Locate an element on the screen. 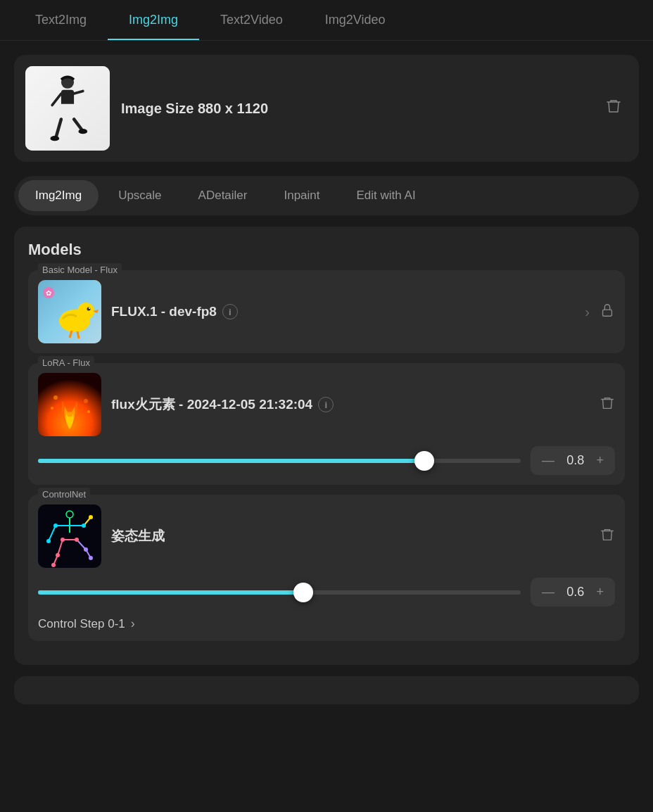 Image resolution: width=653 pixels, height=812 pixels. image-upload-section: Image Size 880 x 1120 is located at coordinates (326, 108).